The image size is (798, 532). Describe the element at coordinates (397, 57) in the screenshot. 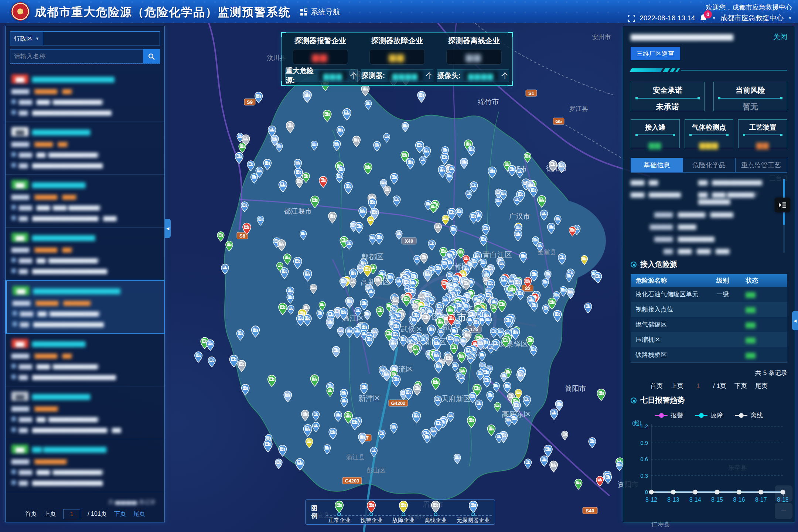

I see `stat-card-value: ▆▆` at that location.